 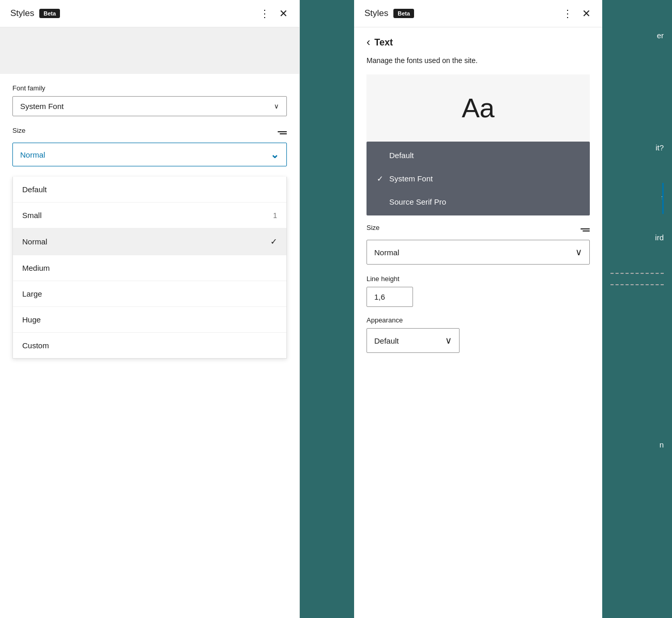 I want to click on font-option-source-serif: Source Serif Pro, so click(x=478, y=202).